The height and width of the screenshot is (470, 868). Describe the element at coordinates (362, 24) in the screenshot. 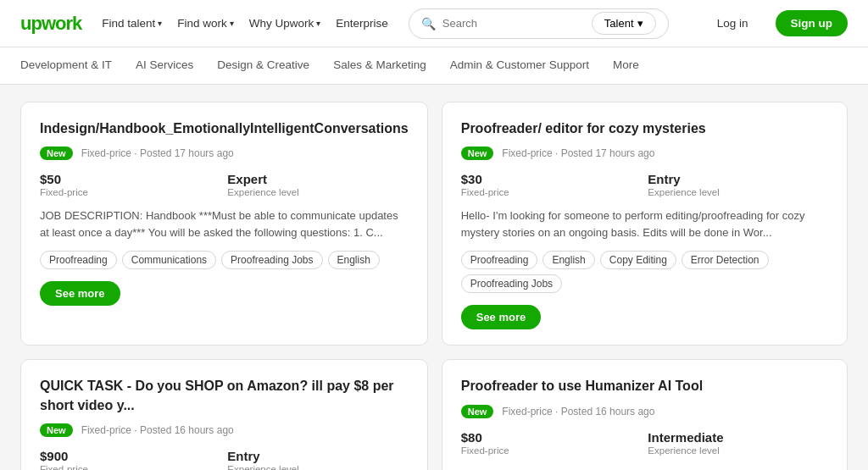

I see `nav-enterprise: Enterprise` at that location.